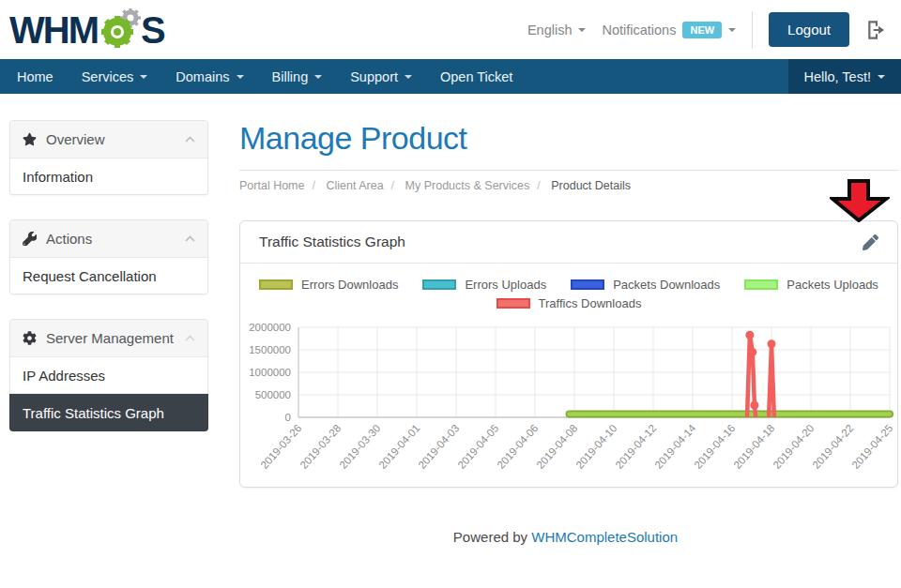 The width and height of the screenshot is (901, 588). Describe the element at coordinates (109, 257) in the screenshot. I see `sidebar-panel-actions: Actions Request Cancellation` at that location.